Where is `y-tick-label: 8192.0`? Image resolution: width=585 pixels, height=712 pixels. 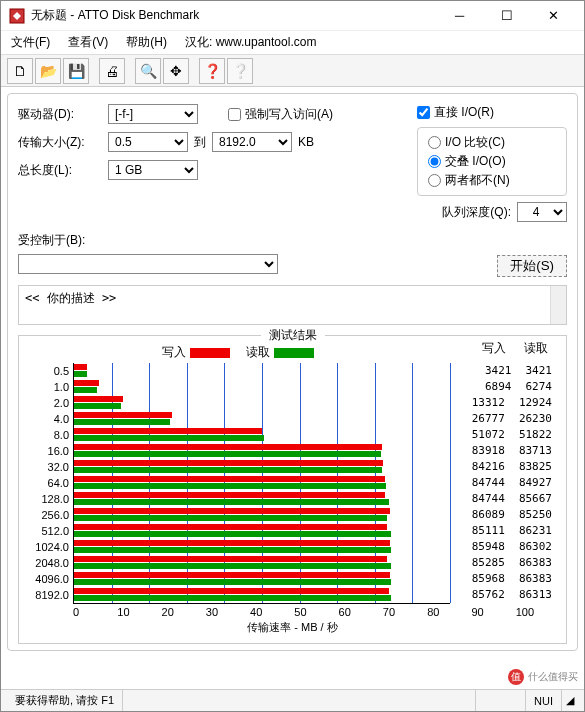
y-tick-label: 8192.0 is located at coordinates (47, 595).